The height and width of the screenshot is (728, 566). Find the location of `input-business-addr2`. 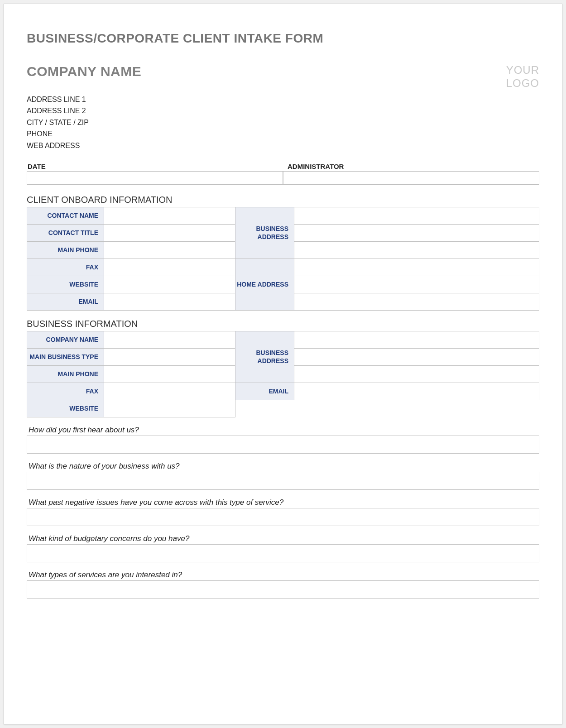

input-business-addr2 is located at coordinates (417, 233).